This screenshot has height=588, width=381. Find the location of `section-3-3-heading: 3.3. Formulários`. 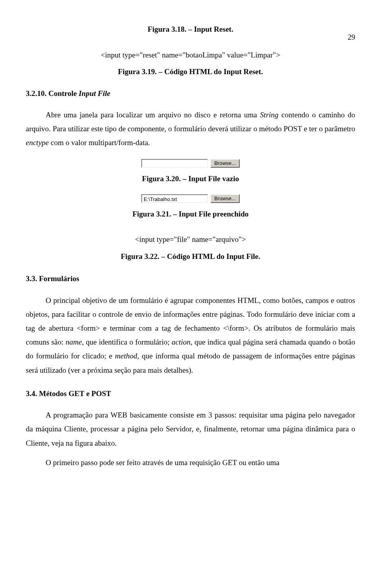

section-3-3-heading: 3.3. Formulários is located at coordinates (190, 279).